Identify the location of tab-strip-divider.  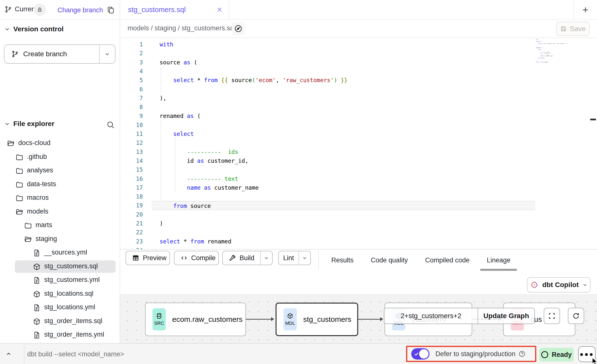
(574, 10).